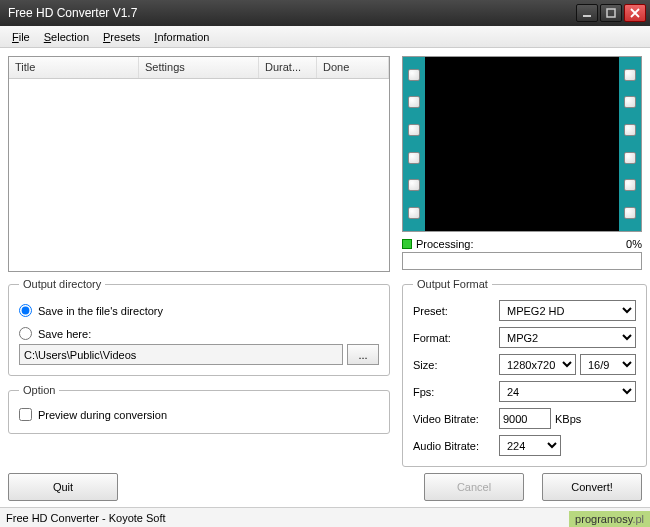  Describe the element at coordinates (74, 68) in the screenshot. I see `col-title: Title` at that location.